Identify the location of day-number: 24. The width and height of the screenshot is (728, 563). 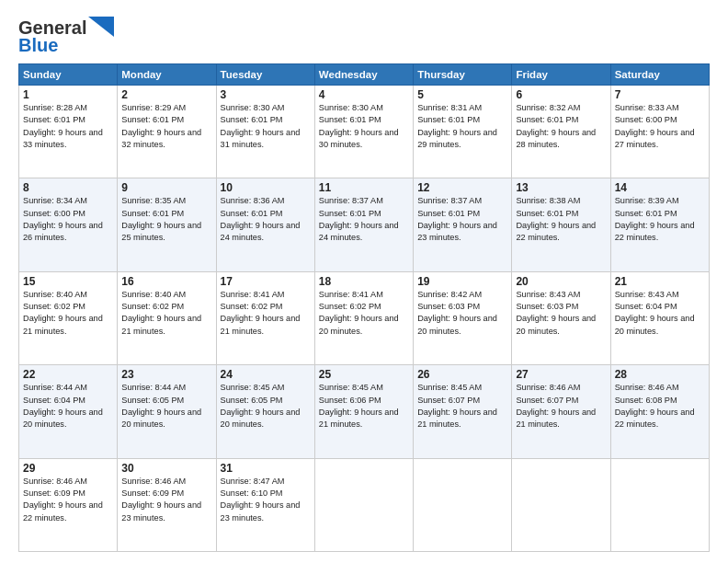
(266, 374).